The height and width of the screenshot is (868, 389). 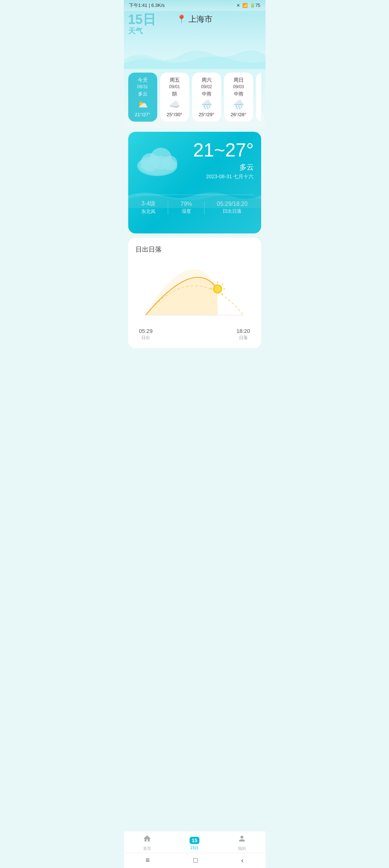 What do you see at coordinates (260, 94) in the screenshot?
I see `forecast-condition: 小雨` at bounding box center [260, 94].